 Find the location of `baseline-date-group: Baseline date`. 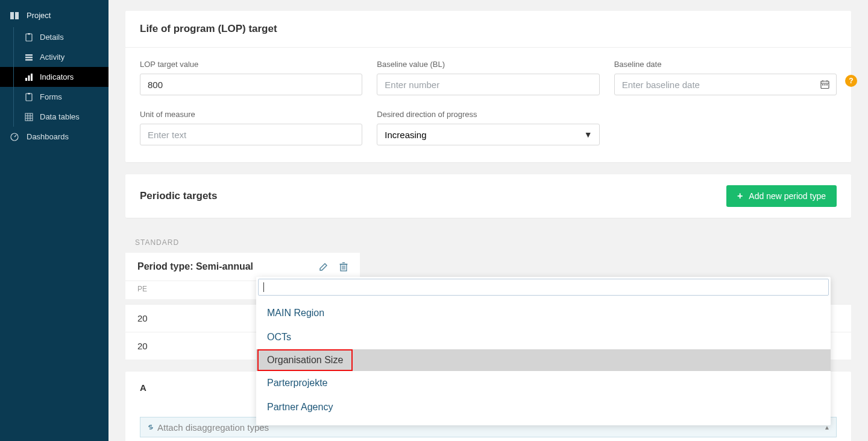

baseline-date-group: Baseline date is located at coordinates (726, 77).